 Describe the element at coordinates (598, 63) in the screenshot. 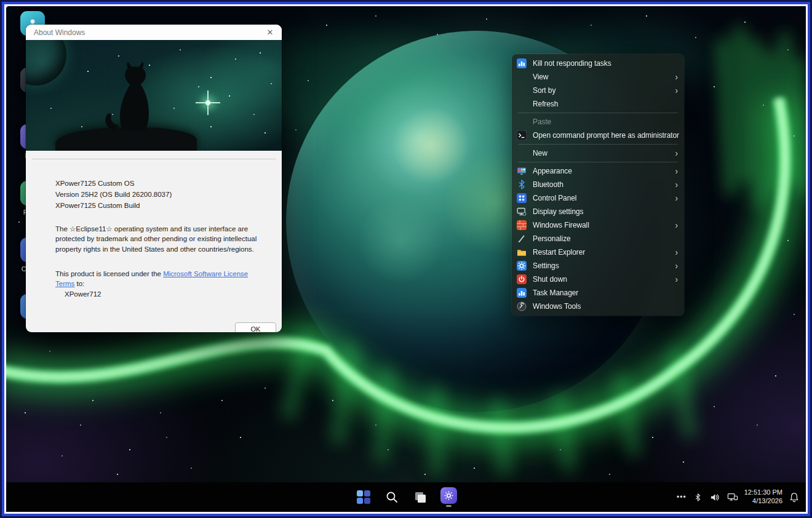

I see `menu-item-kill-not-responding-tasks: Kill not responding tasks` at that location.